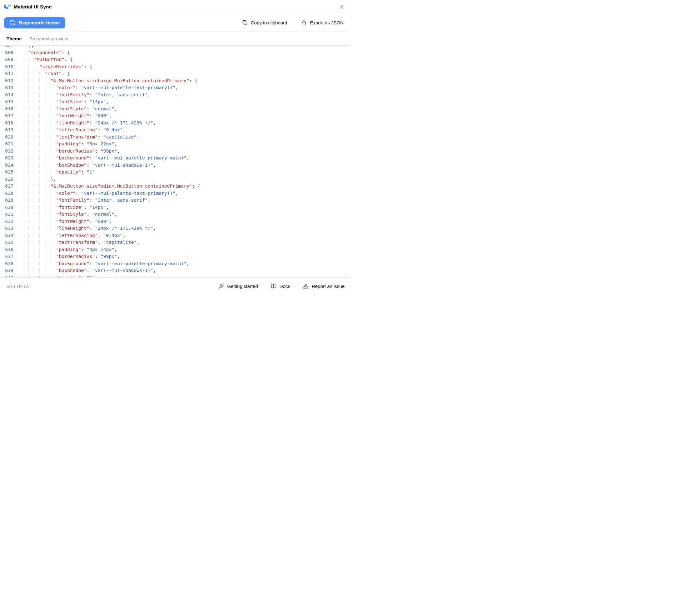 This screenshot has width=700, height=589. Describe the element at coordinates (7, 67) in the screenshot. I see `line-number: 610` at that location.